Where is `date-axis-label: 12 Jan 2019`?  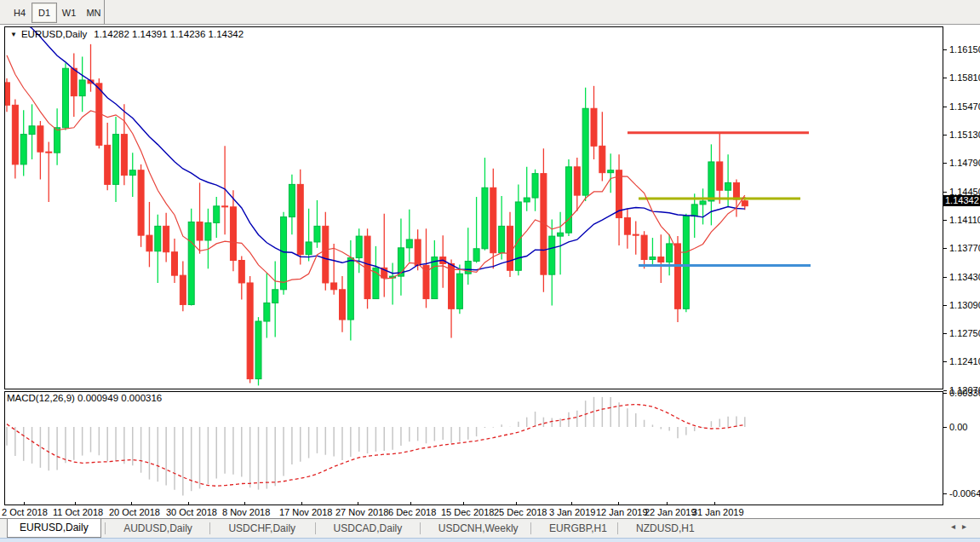
date-axis-label: 12 Jan 2019 is located at coordinates (622, 512).